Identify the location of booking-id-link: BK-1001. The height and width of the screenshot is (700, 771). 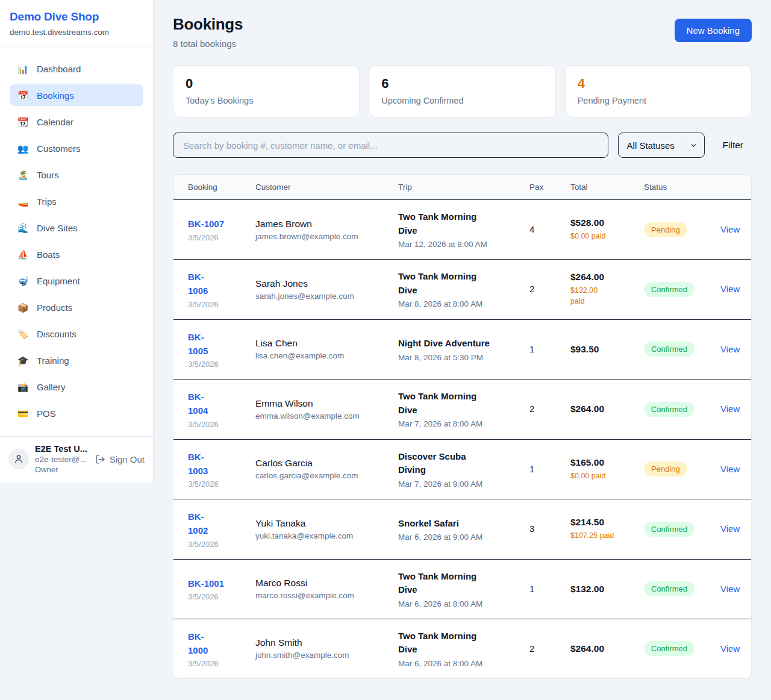
(219, 583).